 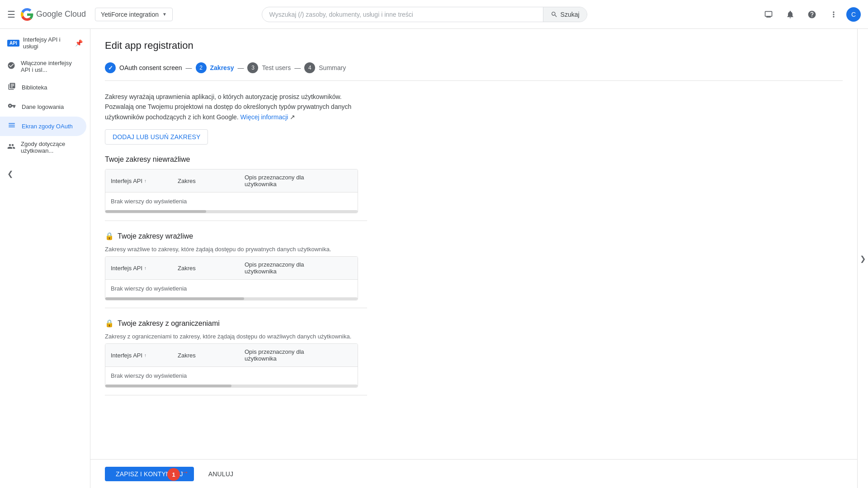 What do you see at coordinates (201, 68) in the screenshot?
I see `step-2-circle: 2` at bounding box center [201, 68].